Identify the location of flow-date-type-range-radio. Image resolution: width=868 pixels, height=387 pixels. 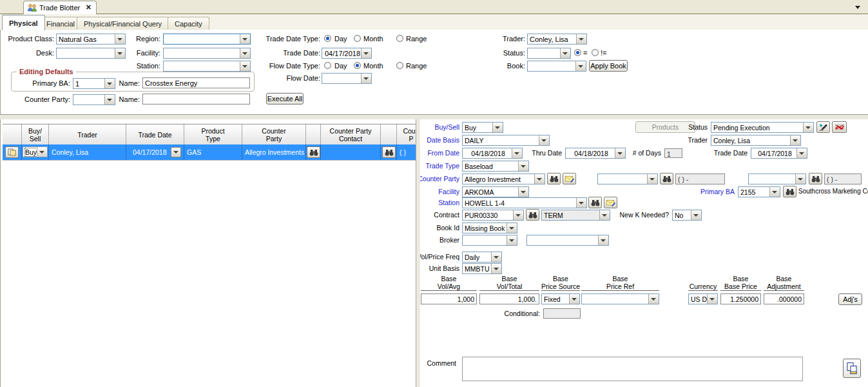
(400, 66).